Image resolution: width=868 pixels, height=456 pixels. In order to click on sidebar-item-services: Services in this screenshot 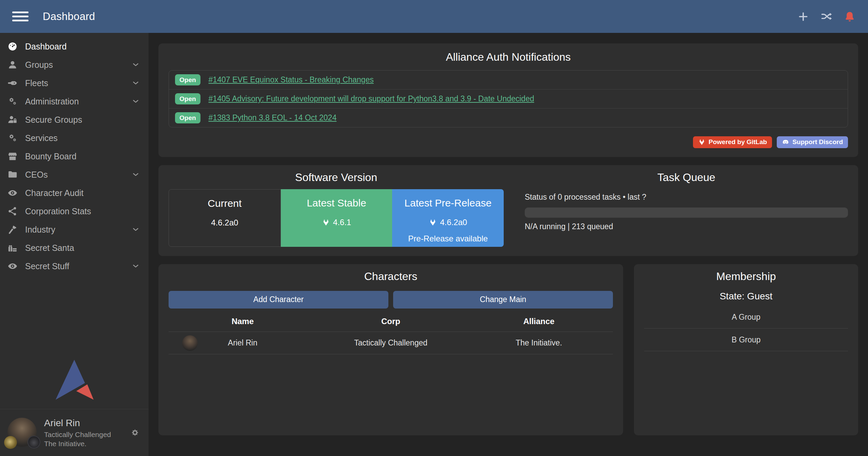, I will do `click(74, 138)`.